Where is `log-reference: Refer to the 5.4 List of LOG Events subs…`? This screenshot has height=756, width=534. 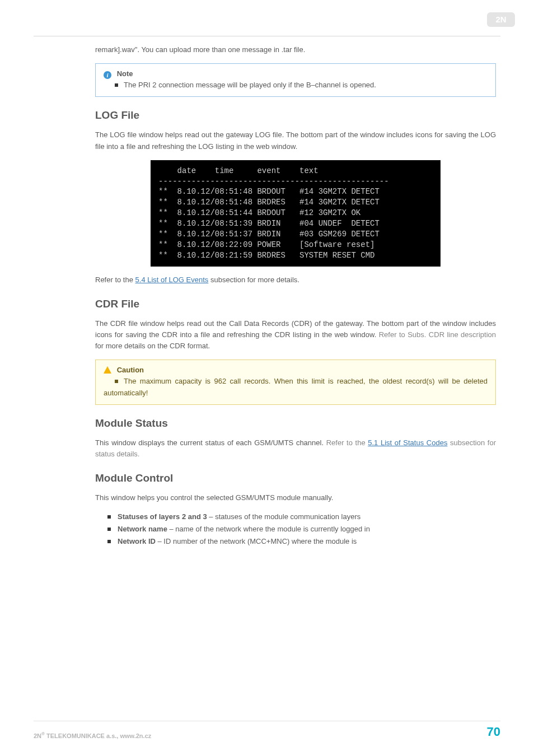 log-reference: Refer to the 5.4 List of LOG Events subs… is located at coordinates (296, 280).